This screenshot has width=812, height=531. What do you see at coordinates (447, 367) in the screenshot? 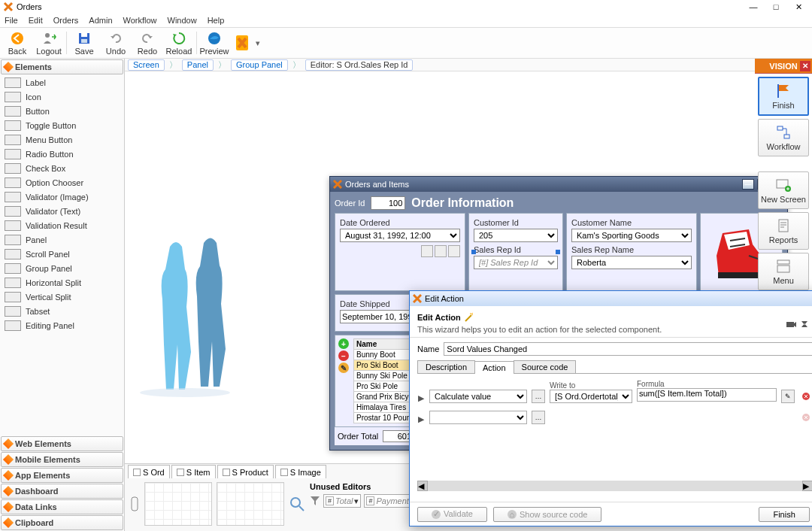
I see `tab-description: Description` at bounding box center [447, 367].